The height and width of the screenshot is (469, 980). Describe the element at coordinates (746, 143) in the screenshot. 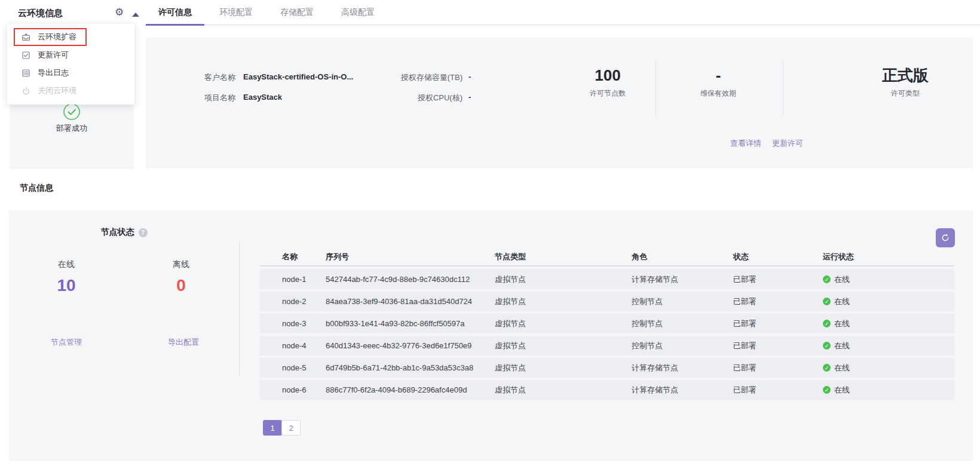

I see `view-details-link: 查看详情` at that location.